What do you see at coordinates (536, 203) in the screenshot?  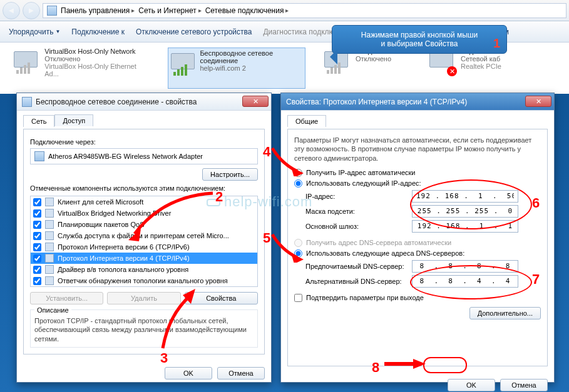 I see `annotation-number-6: 6` at bounding box center [536, 203].